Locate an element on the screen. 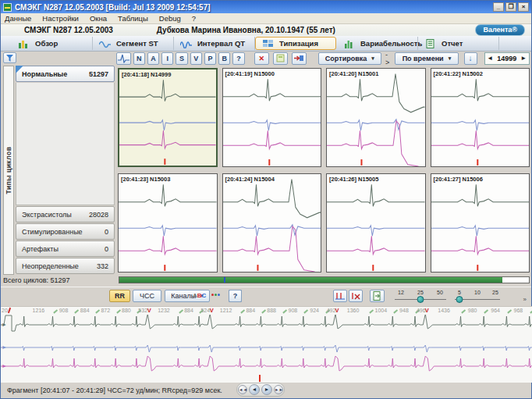 This screenshot has width=532, height=399. tab-typing: Типизация is located at coordinates (296, 44).